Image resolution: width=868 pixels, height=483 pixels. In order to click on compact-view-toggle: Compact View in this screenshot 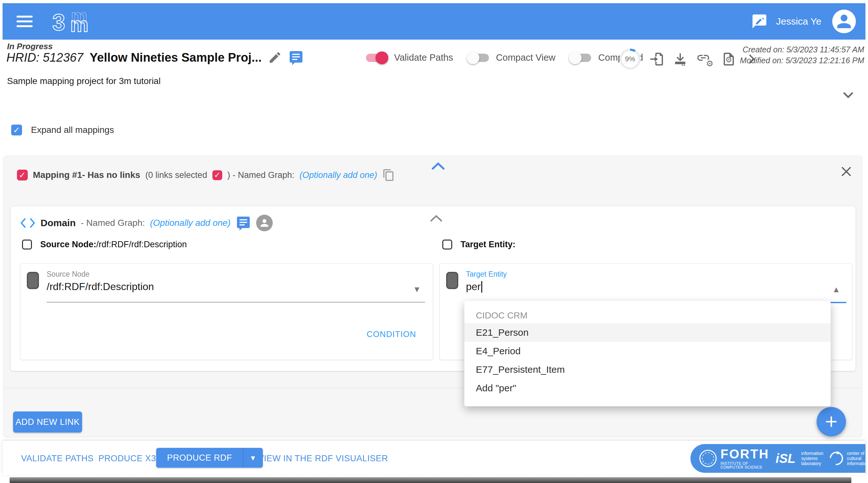, I will do `click(512, 58)`.